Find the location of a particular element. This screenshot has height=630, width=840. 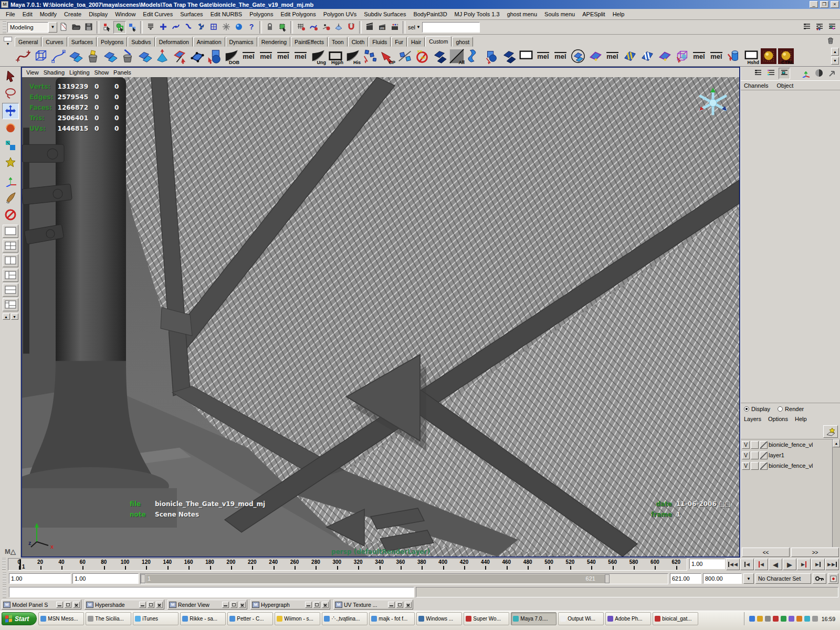

chevron-down-icon: ▼ is located at coordinates (419, 27).